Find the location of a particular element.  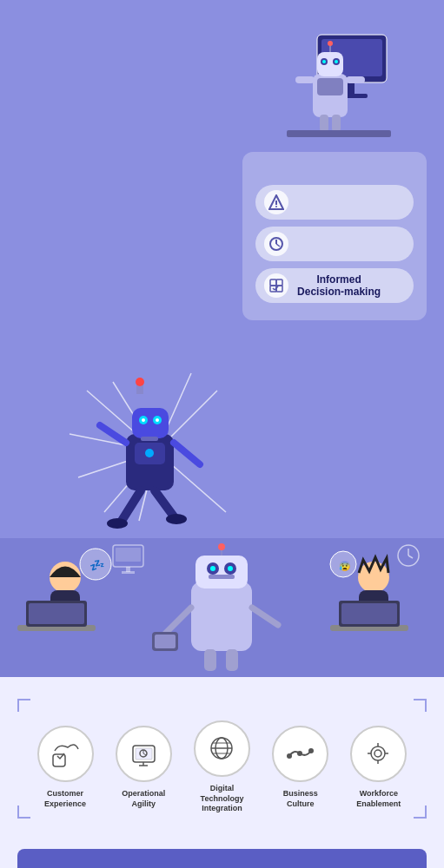

framework-label-workforce: WorkforceEnablement is located at coordinates (379, 799).